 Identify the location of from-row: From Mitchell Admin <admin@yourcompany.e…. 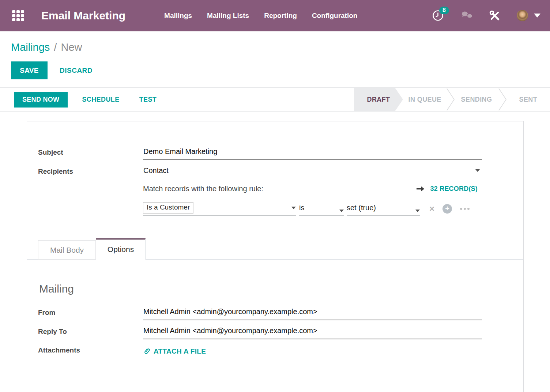
(275, 314).